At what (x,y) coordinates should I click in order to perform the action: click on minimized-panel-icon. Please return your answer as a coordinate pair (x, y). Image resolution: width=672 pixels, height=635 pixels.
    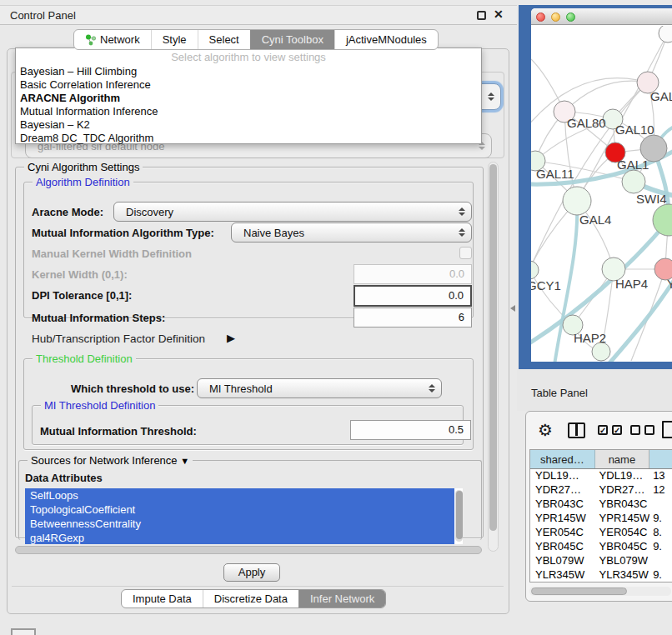
    Looking at the image, I should click on (23, 632).